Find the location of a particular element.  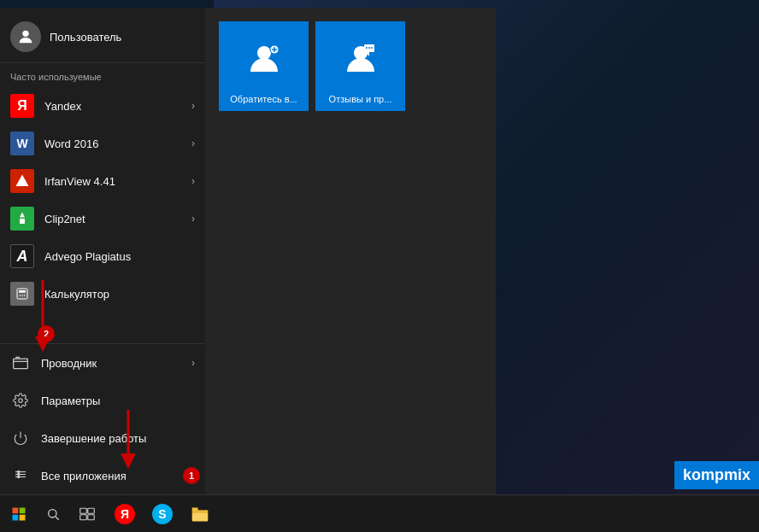

app-item-yandex: Я Yandex › is located at coordinates (103, 106).